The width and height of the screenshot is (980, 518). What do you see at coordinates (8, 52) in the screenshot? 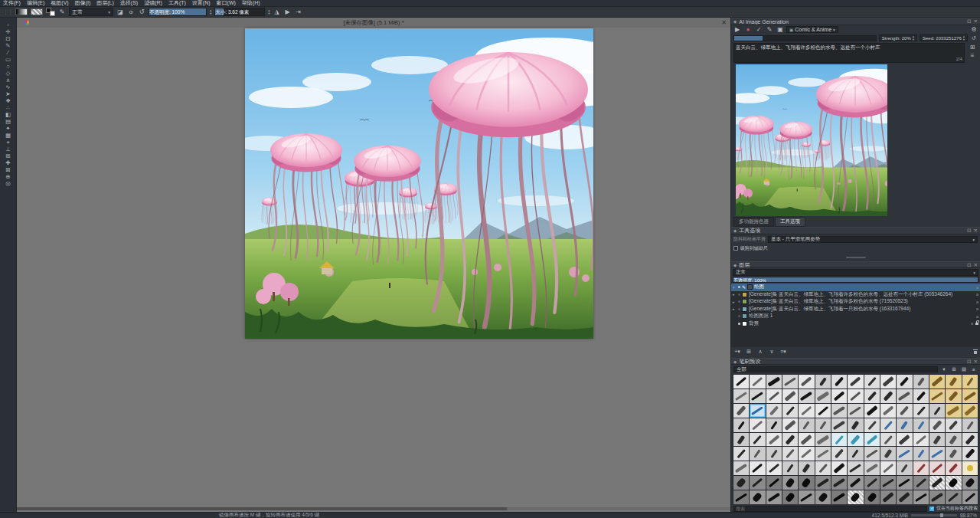
I see `line-tool: ∕` at bounding box center [8, 52].